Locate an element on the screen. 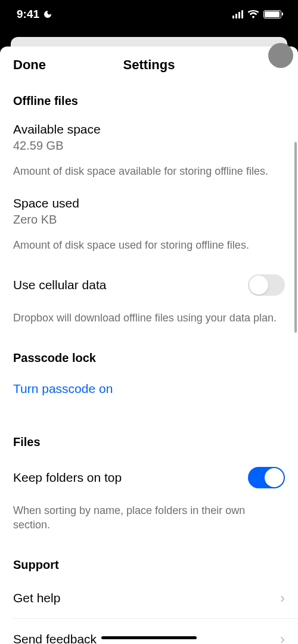  scroll-indicator is located at coordinates (296, 237).